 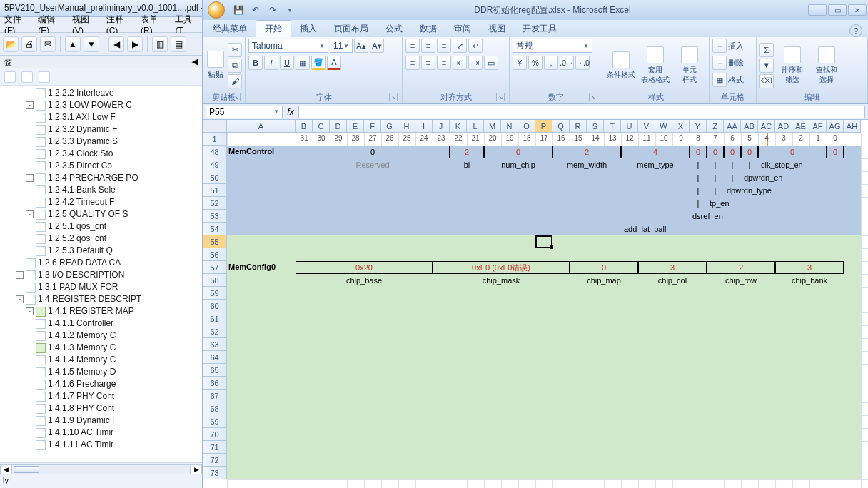 What do you see at coordinates (103, 408) in the screenshot?
I see `tree-node: 1.4.1.8 PHY Cont` at bounding box center [103, 408].